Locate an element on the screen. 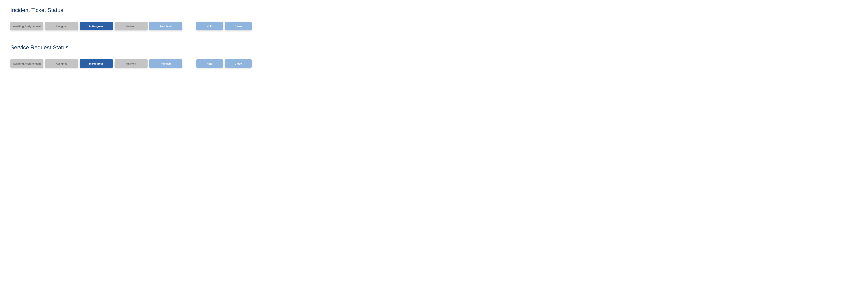  service-request-section: Service Request Status Awaiting Assignem… is located at coordinates (434, 56).